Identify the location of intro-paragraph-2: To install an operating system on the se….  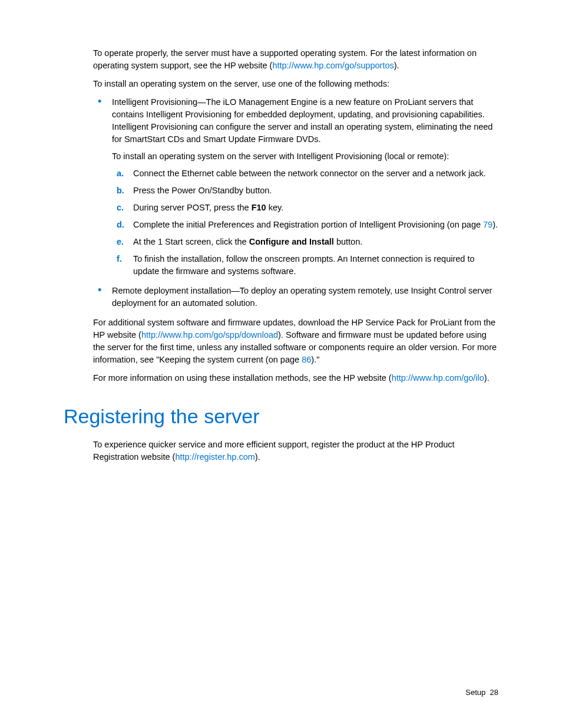
(296, 84).